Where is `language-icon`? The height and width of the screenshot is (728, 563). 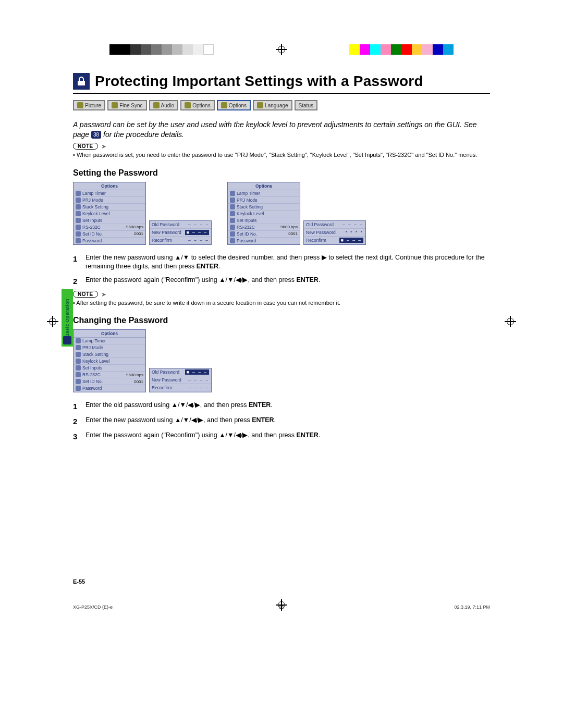 language-icon is located at coordinates (260, 105).